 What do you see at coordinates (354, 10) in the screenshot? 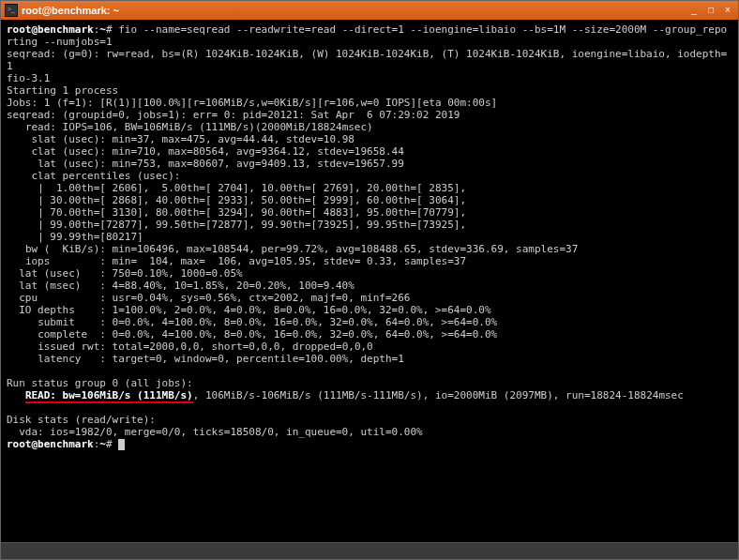
I see `window-title: root@benchmark: ~` at bounding box center [354, 10].